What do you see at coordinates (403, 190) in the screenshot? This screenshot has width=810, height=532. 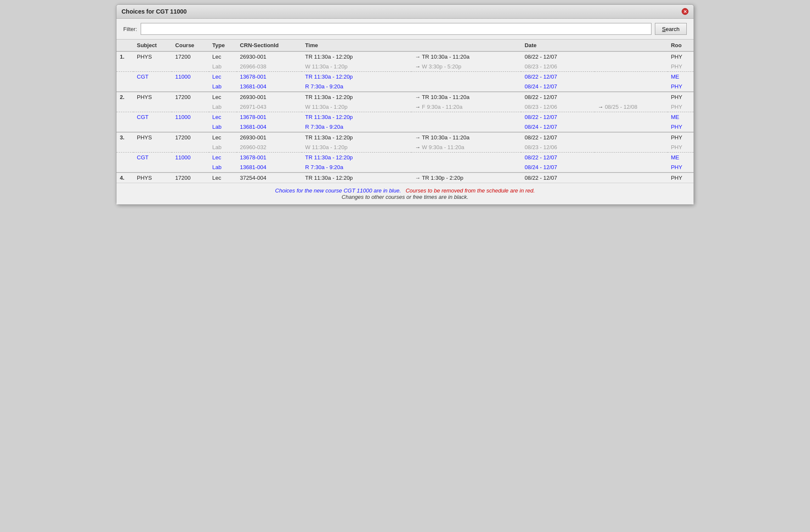 I see `footer-note-space` at bounding box center [403, 190].